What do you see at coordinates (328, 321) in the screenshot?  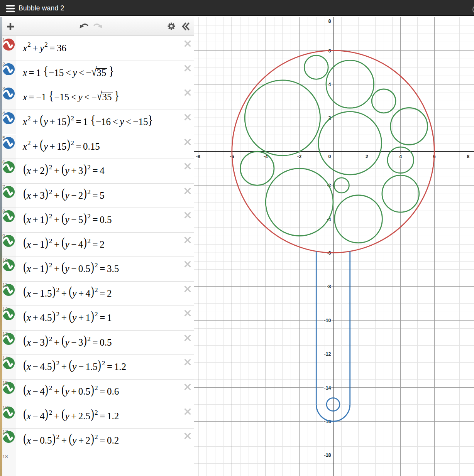 I see `svg-text: -10` at bounding box center [328, 321].